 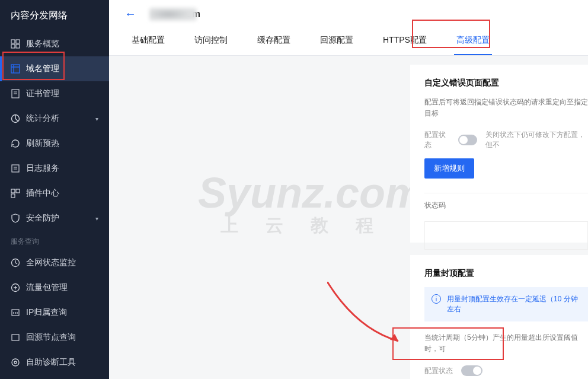 I want to click on domain-name-blurred, so click(x=173, y=14).